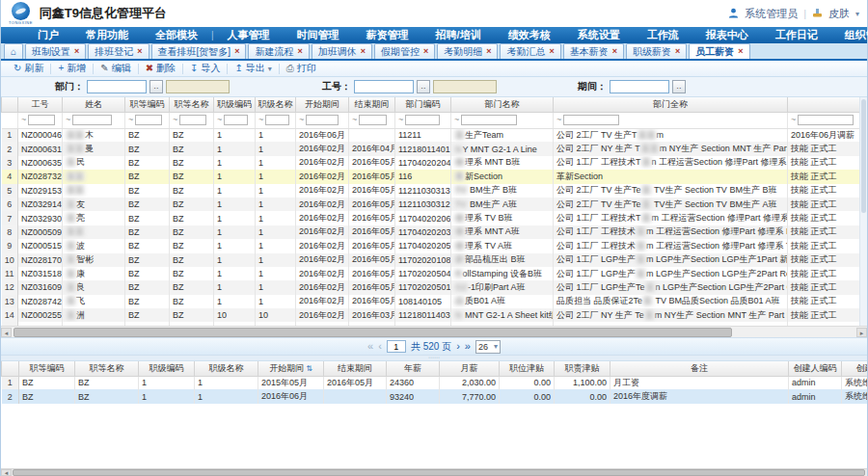 The height and width of the screenshot is (476, 868). Describe the element at coordinates (664, 35) in the screenshot. I see `menu-item-10: 工作流` at that location.